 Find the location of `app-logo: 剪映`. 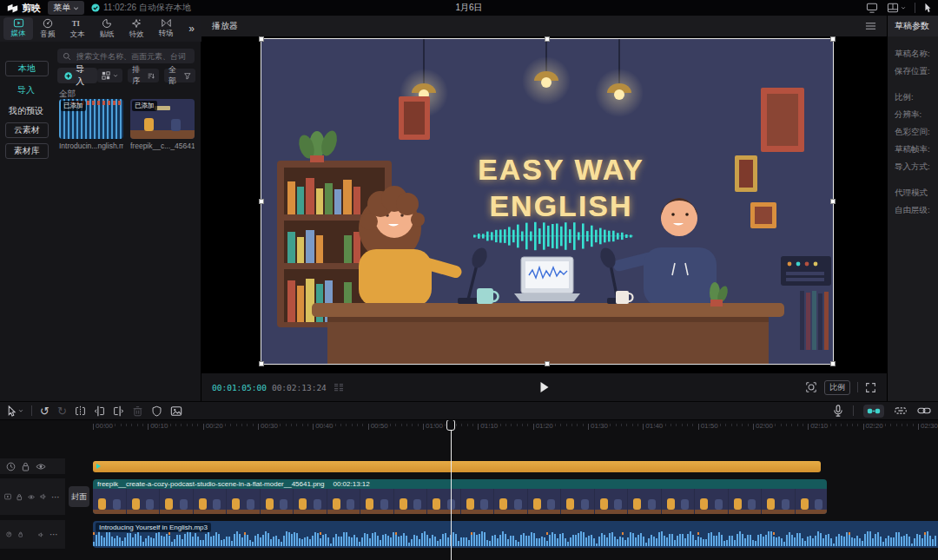

app-logo: 剪映 is located at coordinates (24, 9).